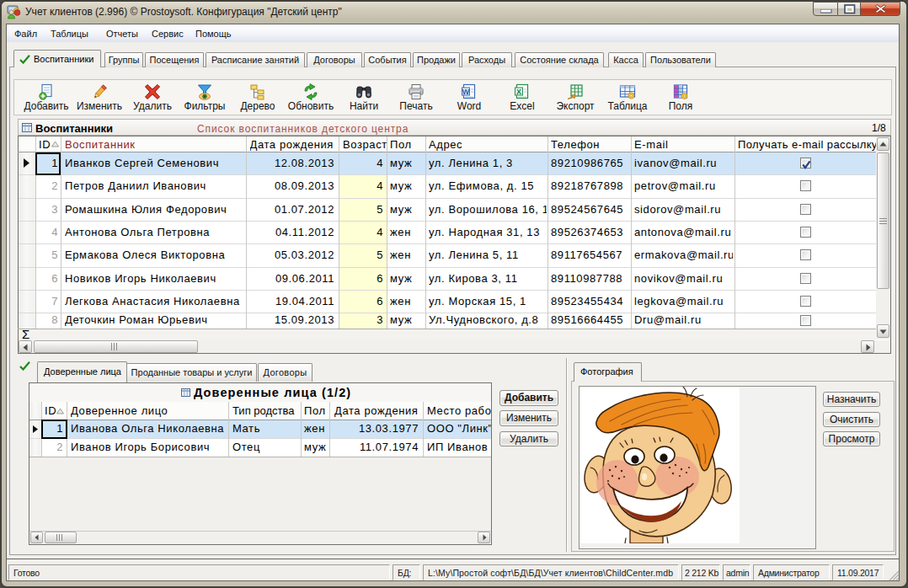  Describe the element at coordinates (467, 92) in the screenshot. I see `svg-text: W` at that location.